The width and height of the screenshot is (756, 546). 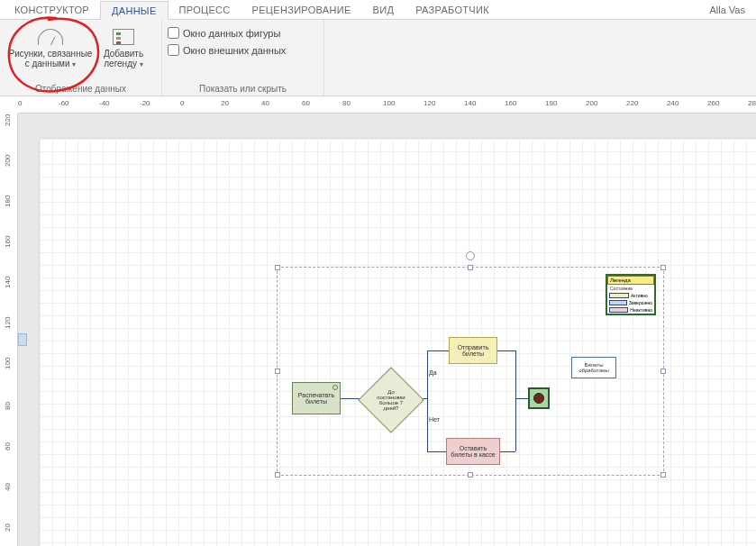 What do you see at coordinates (243, 88) in the screenshot?
I see `group-label-show-hide: Показать или скрыть` at bounding box center [243, 88].